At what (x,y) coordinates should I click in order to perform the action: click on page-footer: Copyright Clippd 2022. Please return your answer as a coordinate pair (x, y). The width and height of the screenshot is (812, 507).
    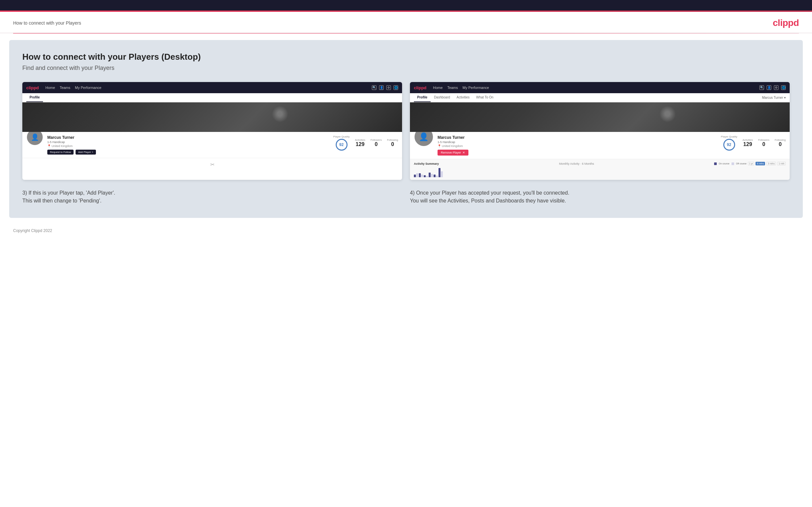
    Looking at the image, I should click on (406, 231).